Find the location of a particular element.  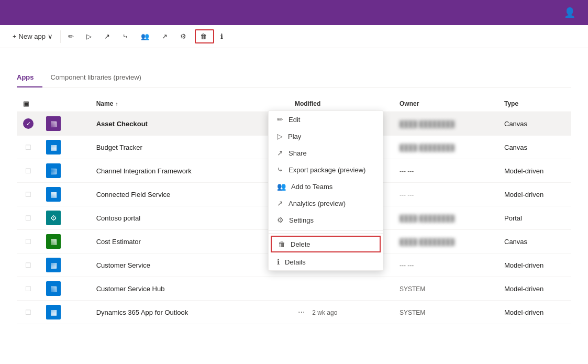

app-icon: ⚙ is located at coordinates (53, 218).